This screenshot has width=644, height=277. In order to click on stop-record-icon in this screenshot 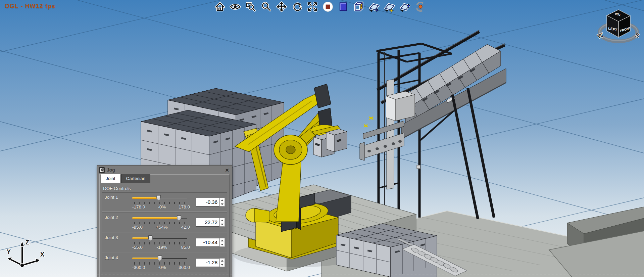, I will do `click(328, 7)`.